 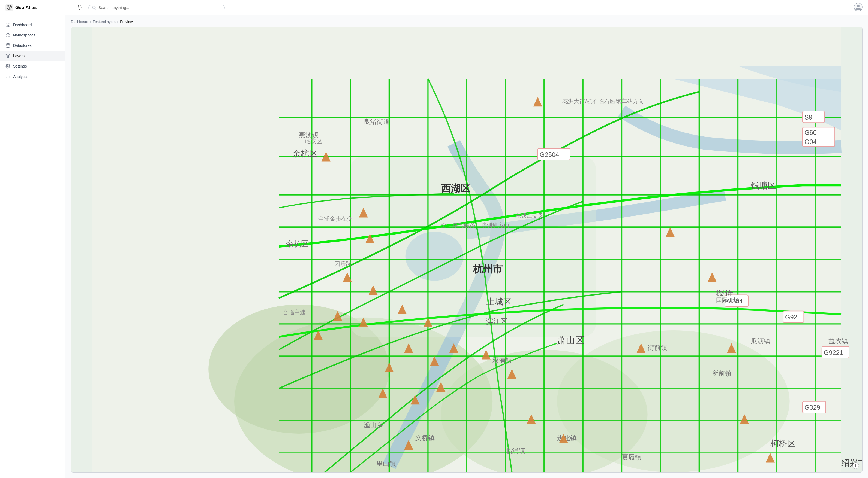 I want to click on svg-text: 渔山乡, so click(x=373, y=425).